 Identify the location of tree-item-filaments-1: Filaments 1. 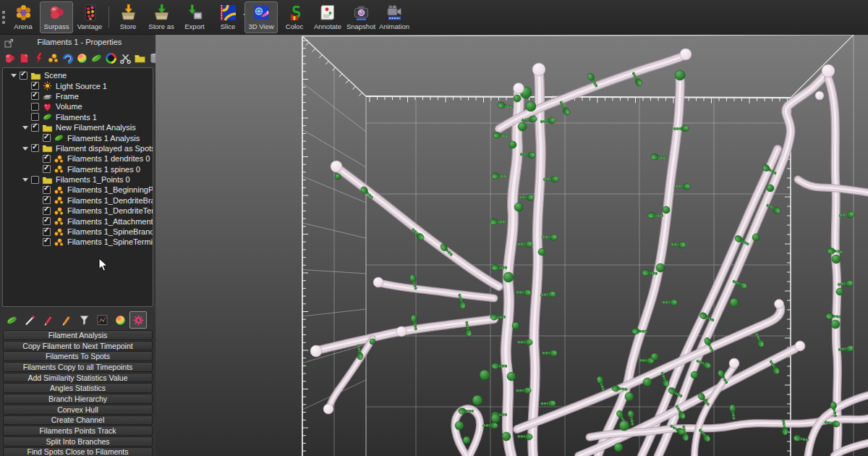
(78, 117).